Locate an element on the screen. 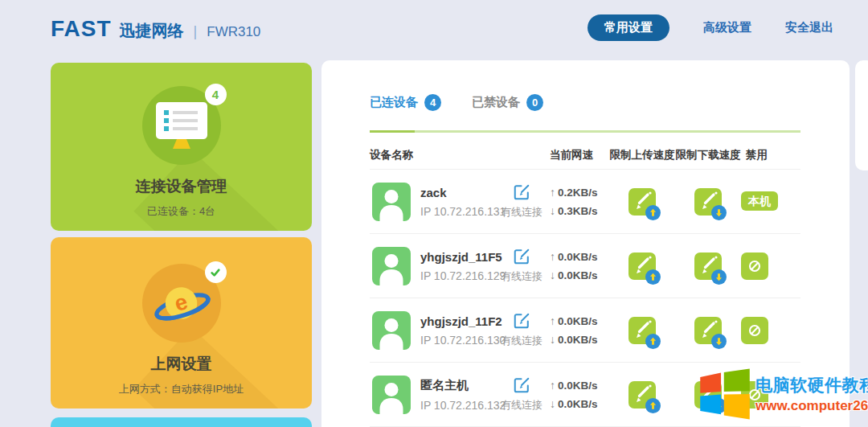 This screenshot has width=868, height=427. upload-speed: ↑0.2KB/s is located at coordinates (579, 192).